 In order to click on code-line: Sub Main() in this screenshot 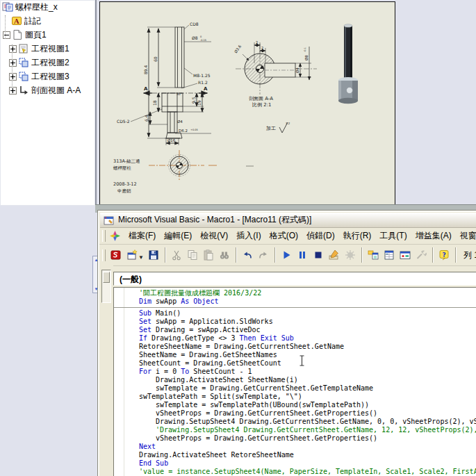, I will do `click(295, 313)`.